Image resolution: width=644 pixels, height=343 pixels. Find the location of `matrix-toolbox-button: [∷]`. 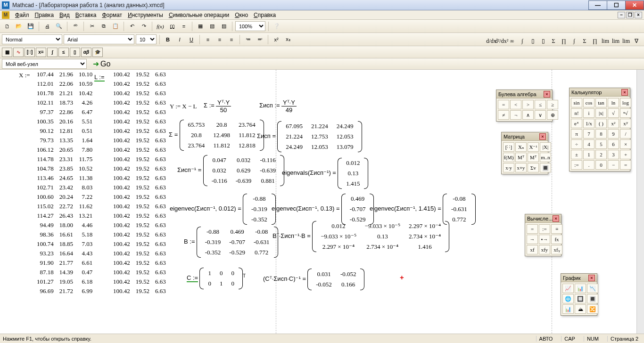

matrix-toolbox-button: [∷] is located at coordinates (30, 52).